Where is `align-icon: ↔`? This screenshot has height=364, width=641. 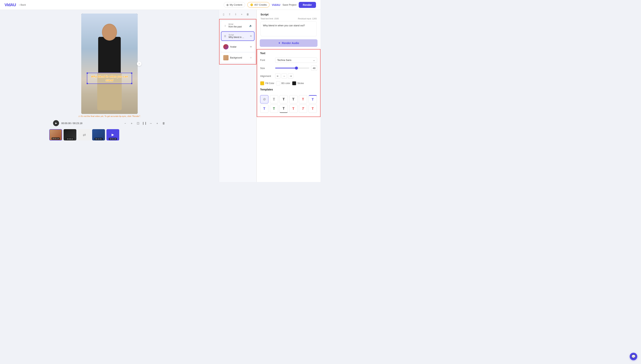 align-icon: ↔ is located at coordinates (151, 123).